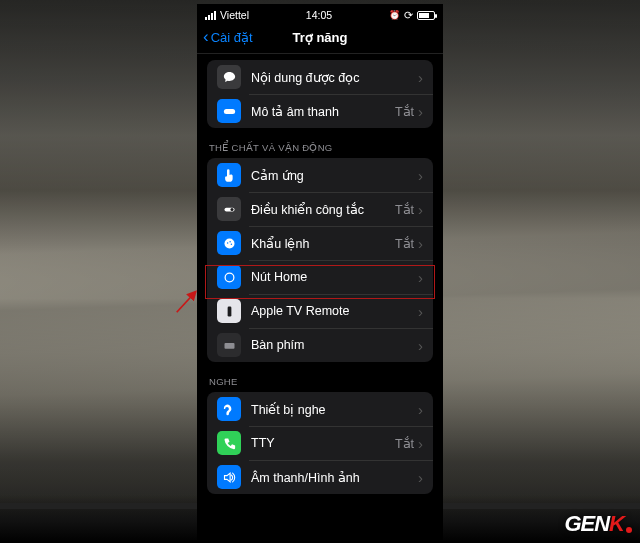 The height and width of the screenshot is (543, 640). What do you see at coordinates (320, 243) in the screenshot?
I see `row-voice-control: Khẩu lệnh Tắt ›` at bounding box center [320, 243].